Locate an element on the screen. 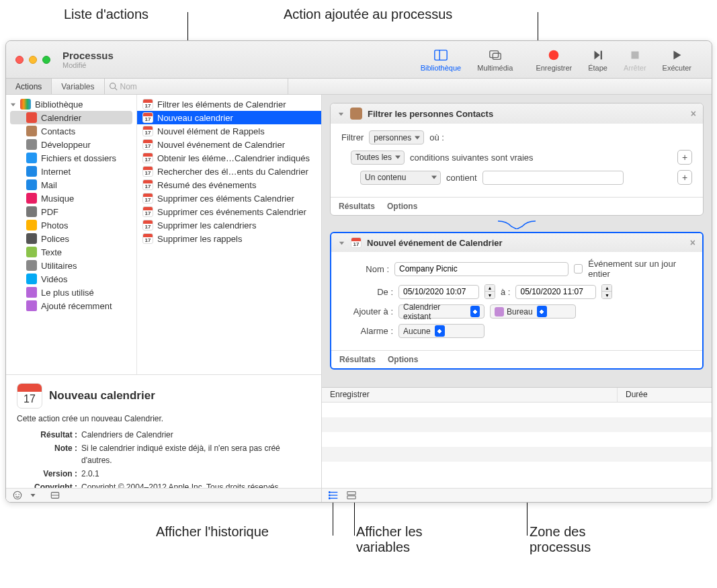  sidebar-item-photos: Photos is located at coordinates (71, 225).